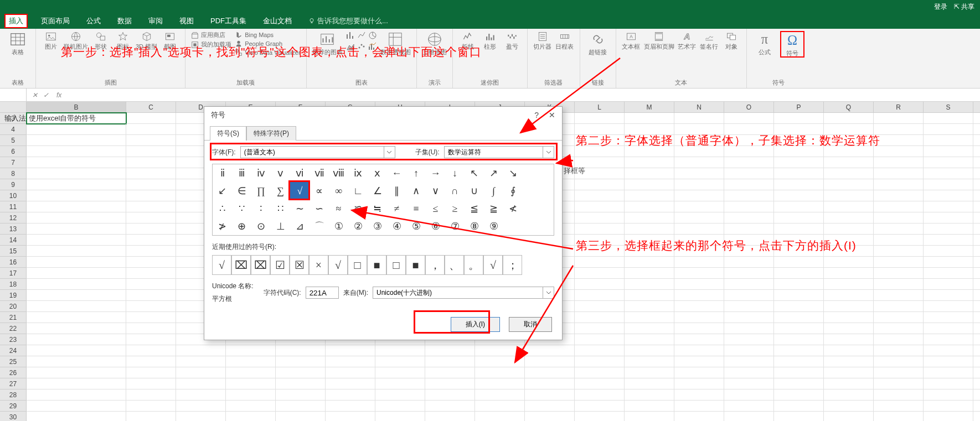 The height and width of the screenshot is (421, 980). What do you see at coordinates (13, 329) in the screenshot?
I see `row-header: 22` at bounding box center [13, 329].